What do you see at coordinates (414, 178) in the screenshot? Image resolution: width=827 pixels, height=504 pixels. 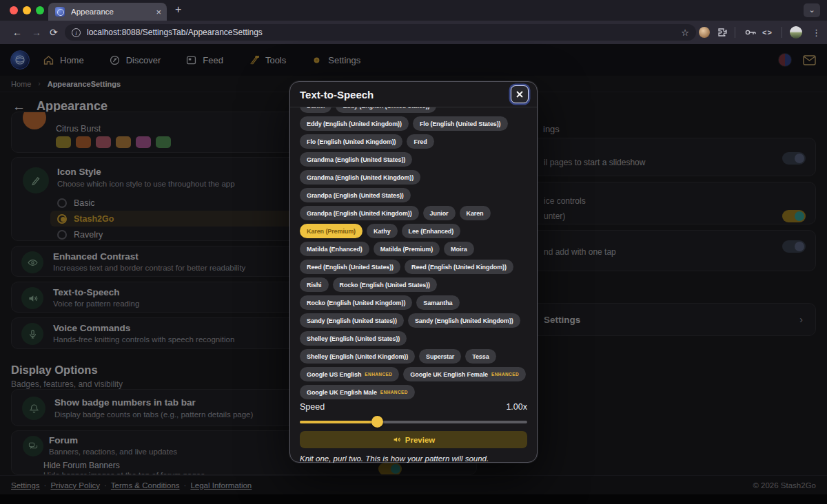 I see `voice-chip-row: Grandma (English (United Kingdom))` at bounding box center [414, 178].